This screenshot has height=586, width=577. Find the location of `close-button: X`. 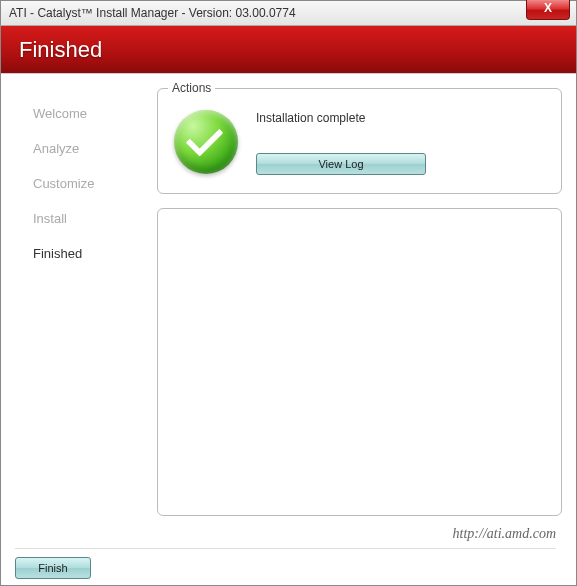

close-button: X is located at coordinates (548, 10).